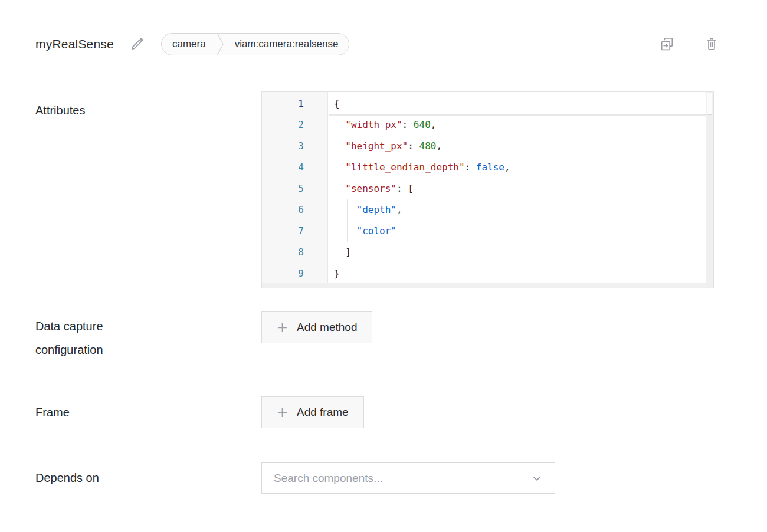 The height and width of the screenshot is (532, 767). Describe the element at coordinates (524, 210) in the screenshot. I see `code-line: "depth",` at that location.